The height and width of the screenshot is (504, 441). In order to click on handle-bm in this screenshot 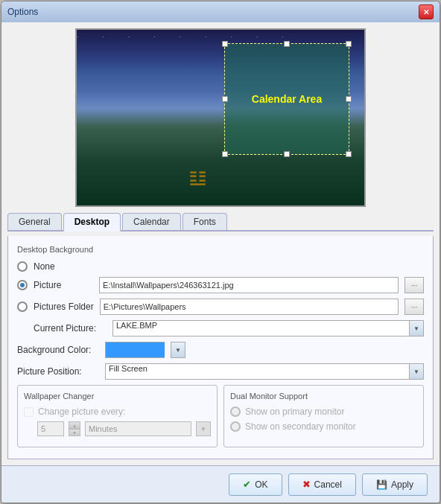, I will do `click(287, 154)`.